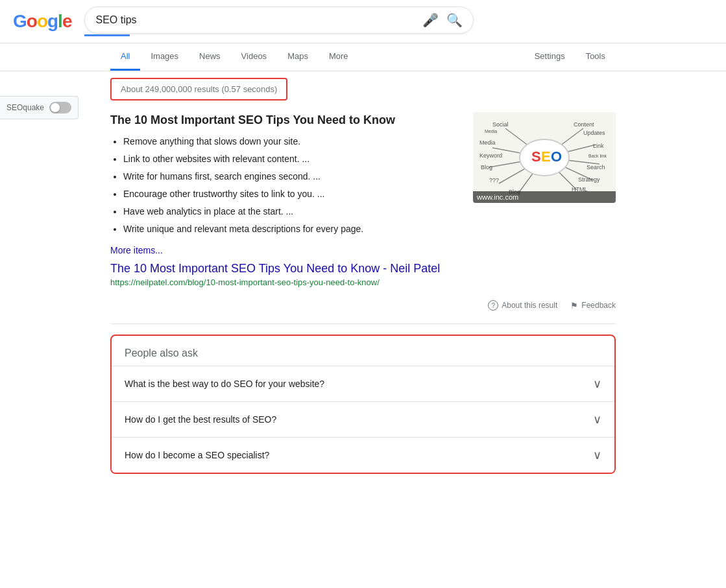 This screenshot has width=726, height=588. What do you see at coordinates (19, 21) in the screenshot?
I see `logo-letter-G: G` at bounding box center [19, 21].